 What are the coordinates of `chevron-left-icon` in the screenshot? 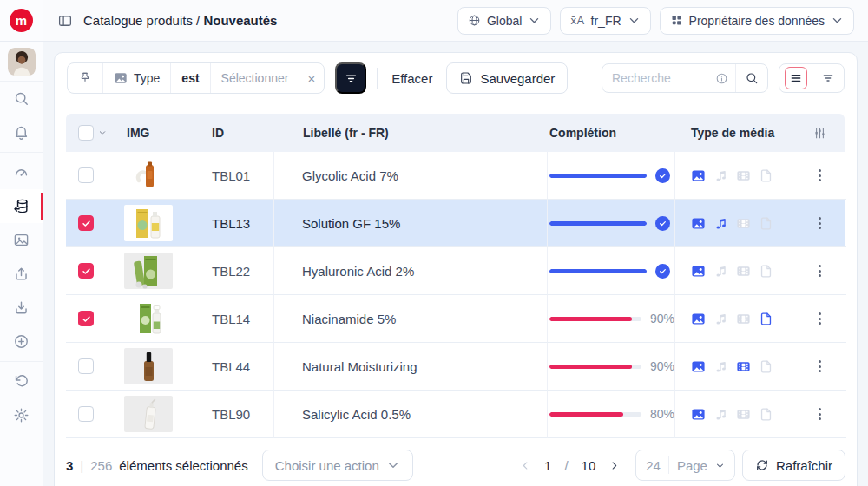 It's located at (526, 465).